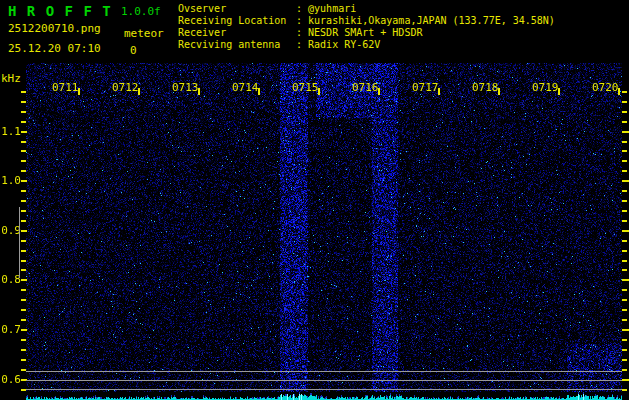 This screenshot has height=400, width=629. What do you see at coordinates (366, 9) in the screenshot?
I see `info-row: Ovserver: @yuhmari` at bounding box center [366, 9].